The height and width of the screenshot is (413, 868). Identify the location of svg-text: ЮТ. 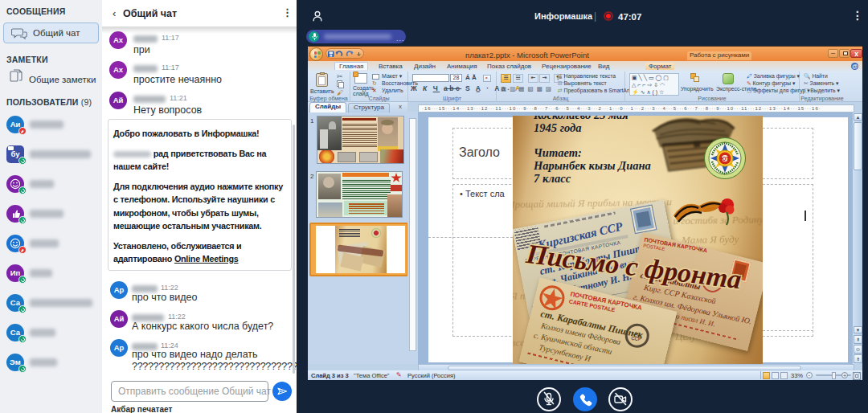
(725, 159).